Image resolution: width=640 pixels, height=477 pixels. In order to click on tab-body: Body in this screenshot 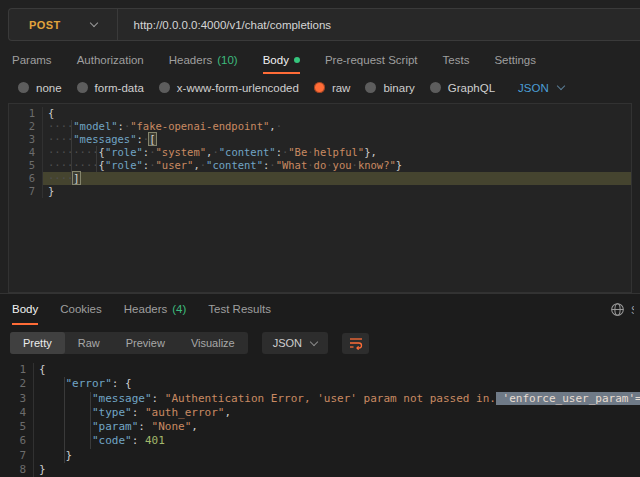, I will do `click(282, 60)`.